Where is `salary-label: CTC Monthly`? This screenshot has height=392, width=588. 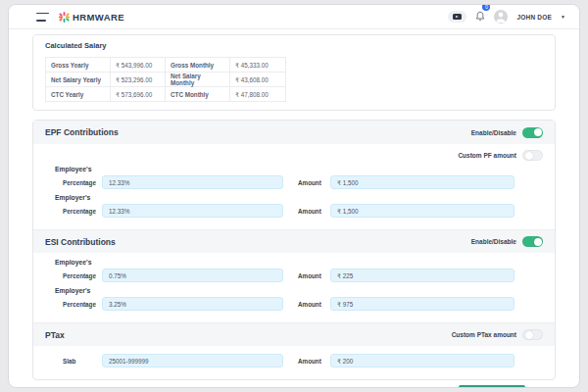 salary-label: CTC Monthly is located at coordinates (198, 94).